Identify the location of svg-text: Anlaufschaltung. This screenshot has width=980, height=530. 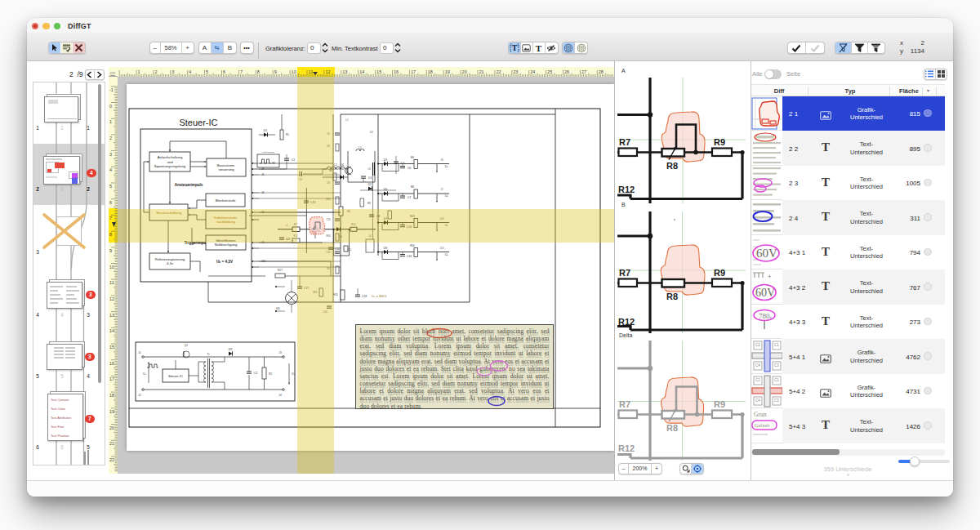
(170, 157).